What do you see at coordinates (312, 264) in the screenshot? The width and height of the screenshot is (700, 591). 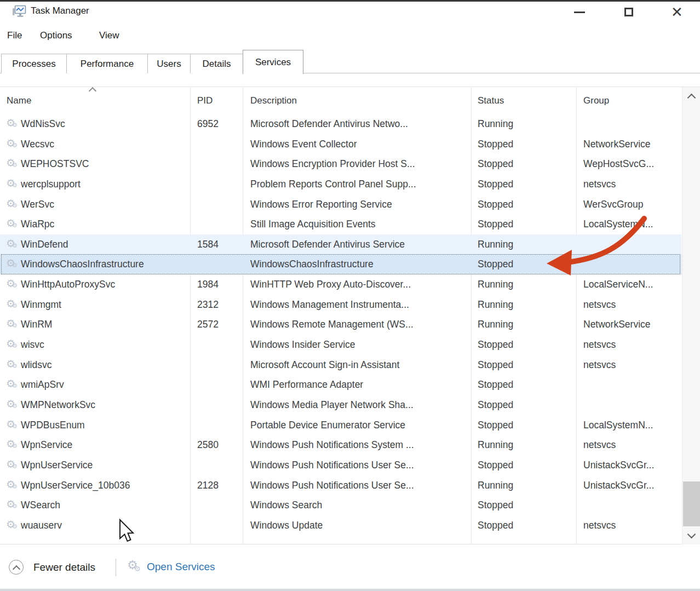 I see `service-description: WindowsChaosInfrastructure` at bounding box center [312, 264].